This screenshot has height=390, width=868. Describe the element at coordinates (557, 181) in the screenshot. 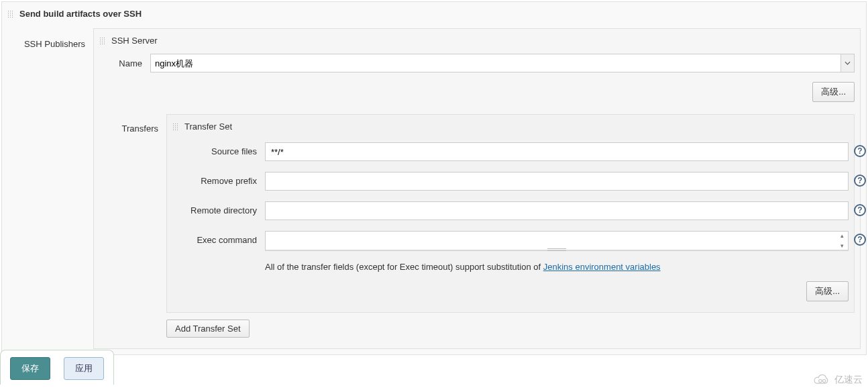

I see `remove-prefix-input` at that location.